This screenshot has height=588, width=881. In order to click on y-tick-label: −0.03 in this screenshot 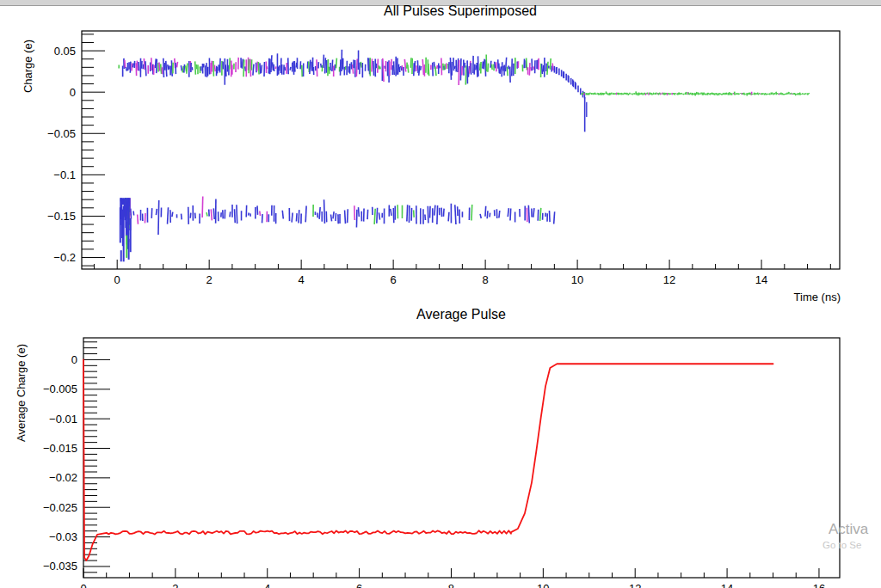, I will do `click(64, 536)`.